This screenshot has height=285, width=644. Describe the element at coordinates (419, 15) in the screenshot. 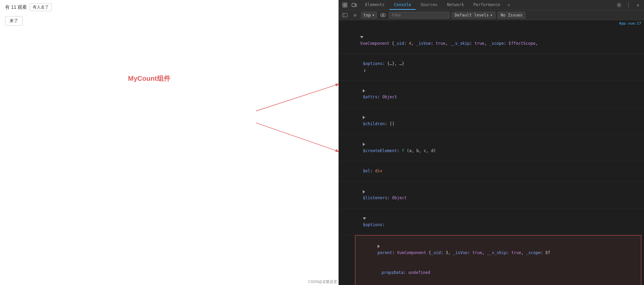

I see `filter-input` at that location.